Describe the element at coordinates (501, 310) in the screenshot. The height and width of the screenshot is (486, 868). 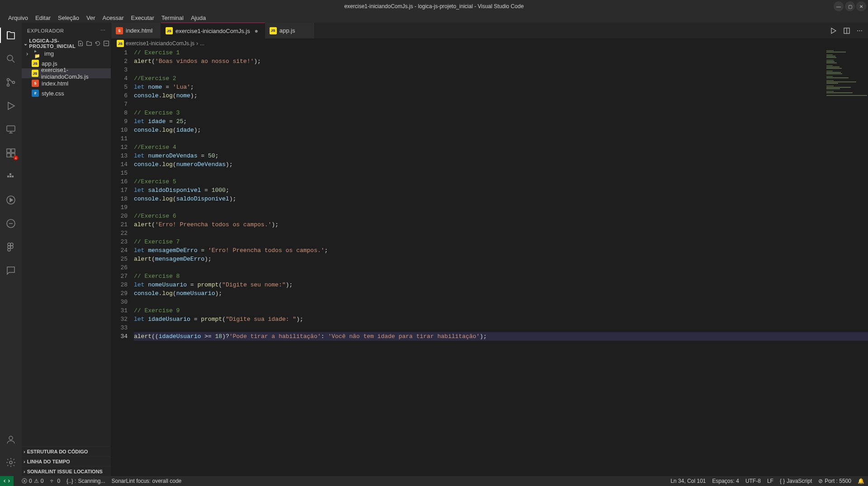
I see `code-line-31: // Exercise 9` at that location.